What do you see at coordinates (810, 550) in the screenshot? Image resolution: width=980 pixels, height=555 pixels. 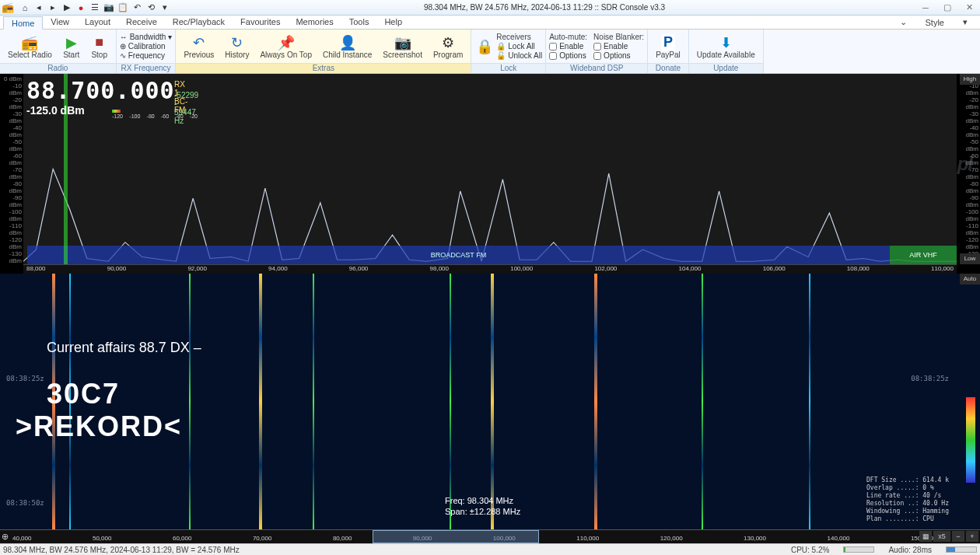 I see `cpu-label: CPU: 5.2%` at bounding box center [810, 550].